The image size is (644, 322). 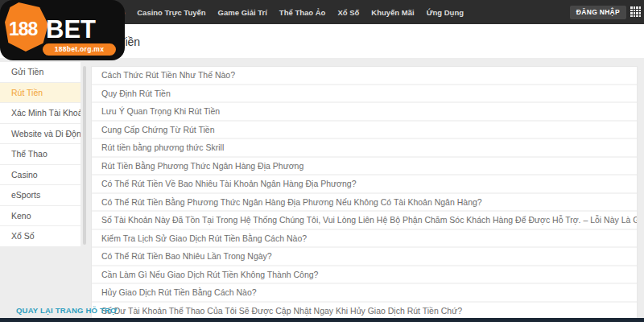 I want to click on back-to-support-link: QUAY LẠI TRANG HỖ TRỢ, so click(x=66, y=311).